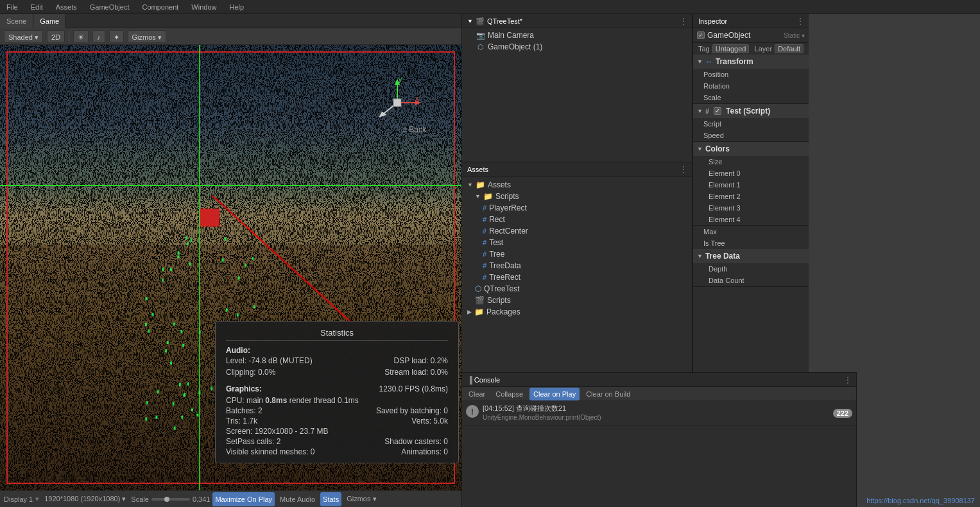 The width and height of the screenshot is (980, 507). Describe the element at coordinates (508, 208) in the screenshot. I see `playerrect-label: PlayerRect` at that location.